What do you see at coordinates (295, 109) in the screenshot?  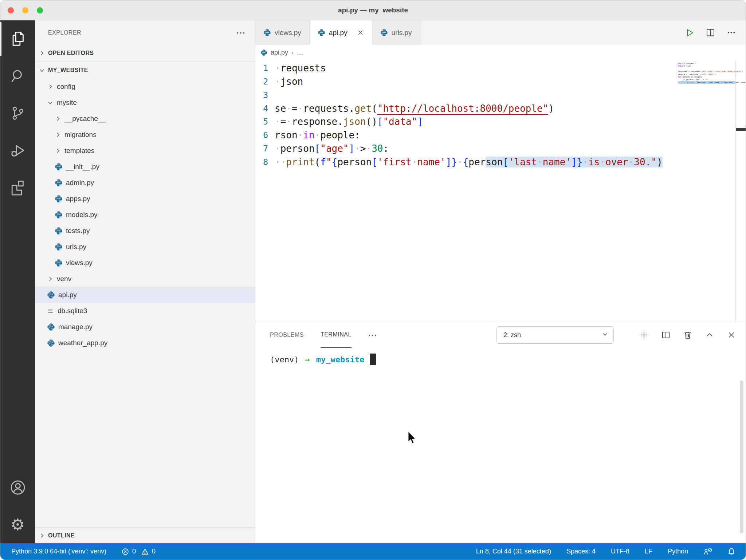 I see `code-token: =` at bounding box center [295, 109].